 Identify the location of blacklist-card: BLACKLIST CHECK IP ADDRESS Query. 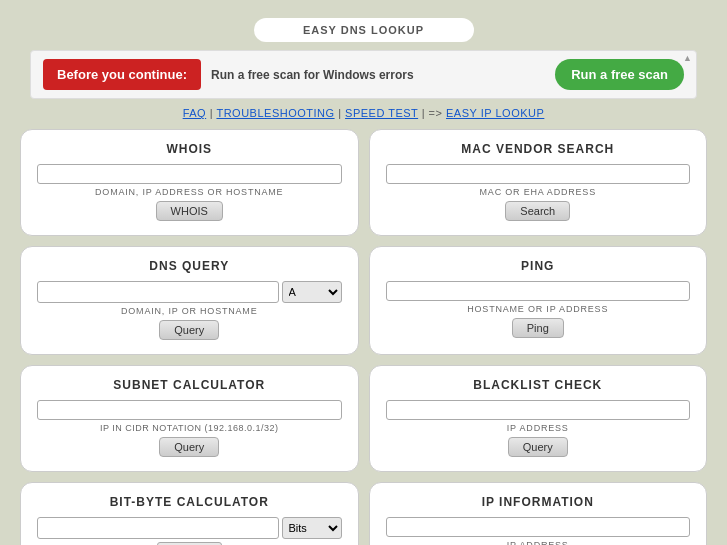
(538, 418).